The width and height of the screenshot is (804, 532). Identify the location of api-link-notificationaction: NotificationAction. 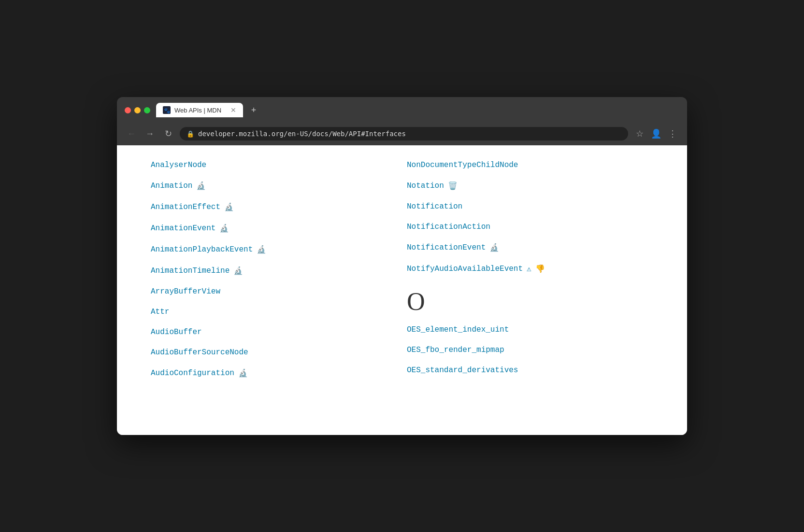
(530, 227).